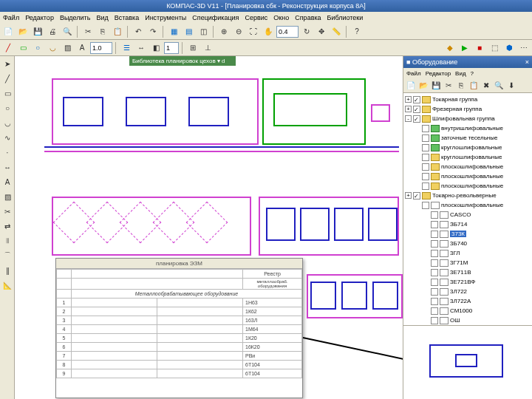 The image size is (532, 399). What do you see at coordinates (103, 32) in the screenshot?
I see `copy-icon: ⎘` at bounding box center [103, 32].